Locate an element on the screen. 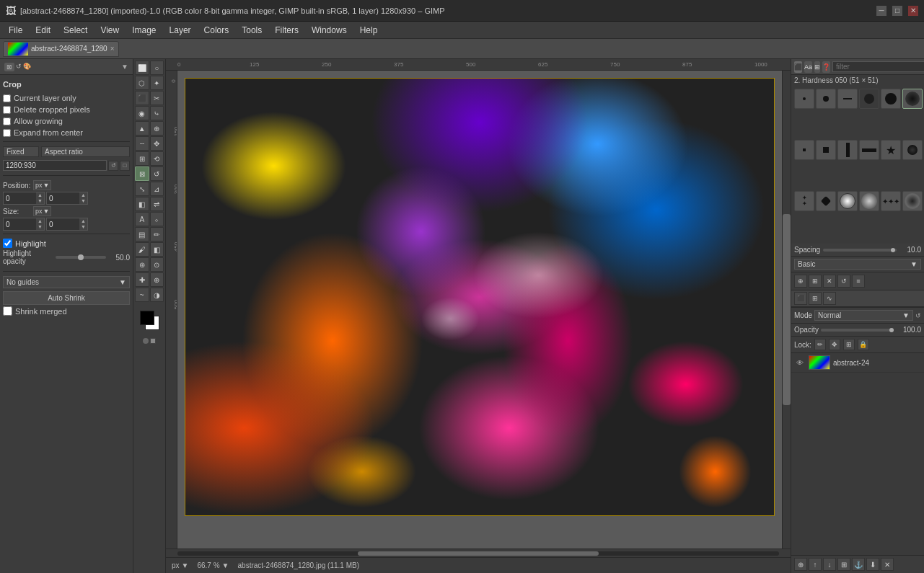  dodge-burn-tool: ◑ is located at coordinates (157, 295).